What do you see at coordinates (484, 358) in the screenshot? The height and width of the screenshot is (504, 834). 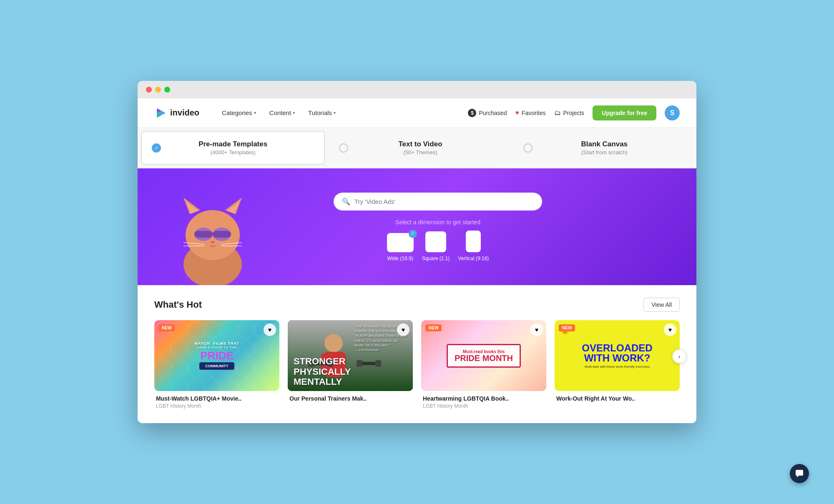 I see `must-read-big: PRIDE MONTH` at bounding box center [484, 358].